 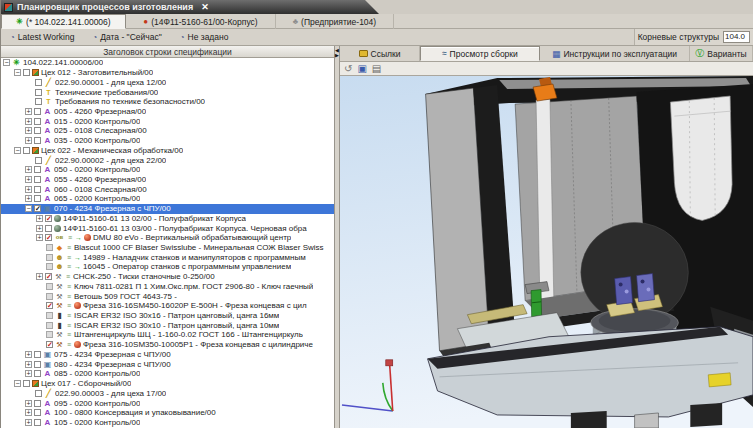 I want to click on tree-row: ⚒≡Ветошь 509 ГОСТ 4643-75 -, so click(x=168, y=296).